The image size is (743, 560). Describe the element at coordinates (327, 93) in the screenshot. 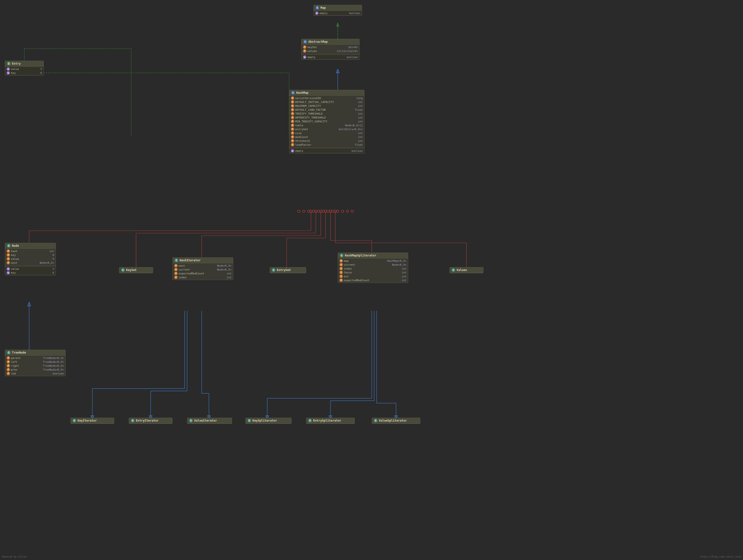

I see `hashmap-header: C HashMap` at that location.